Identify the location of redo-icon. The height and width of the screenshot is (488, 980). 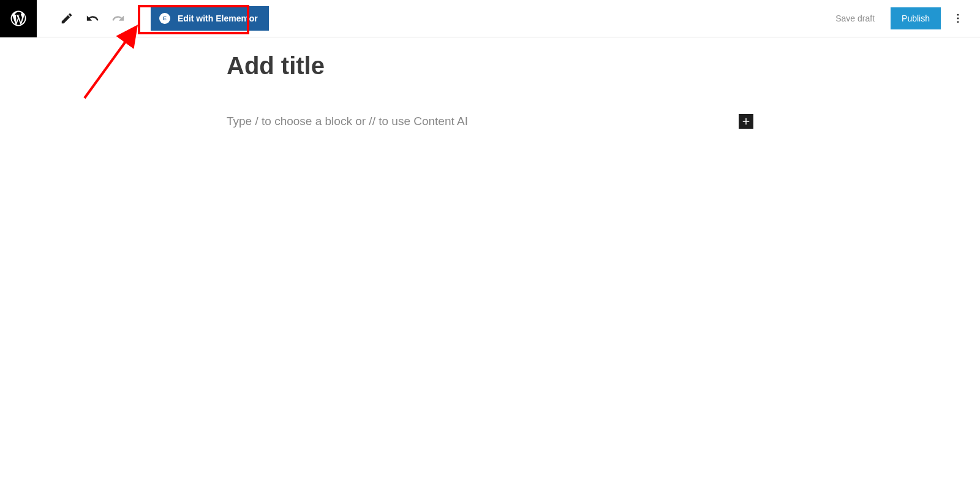
(118, 18).